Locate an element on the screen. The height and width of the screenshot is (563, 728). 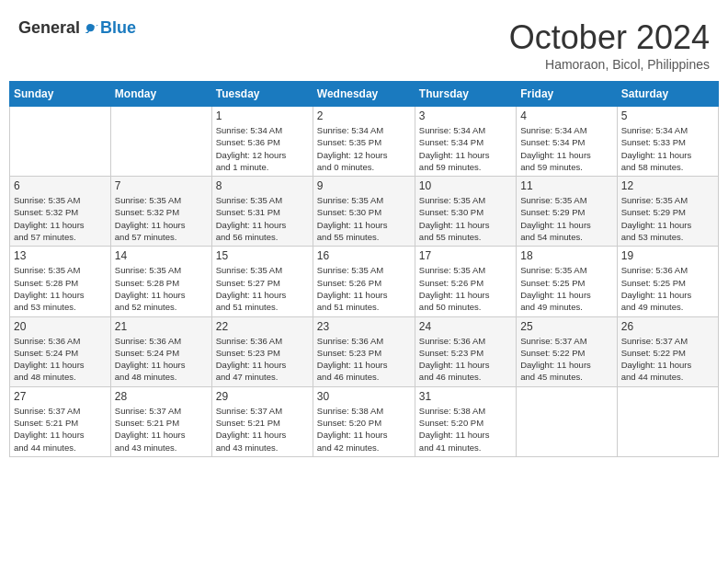
calendar-cell: 30Sunrise: 5:38 AMSunset: 5:20 PMDayligh… is located at coordinates (364, 421).